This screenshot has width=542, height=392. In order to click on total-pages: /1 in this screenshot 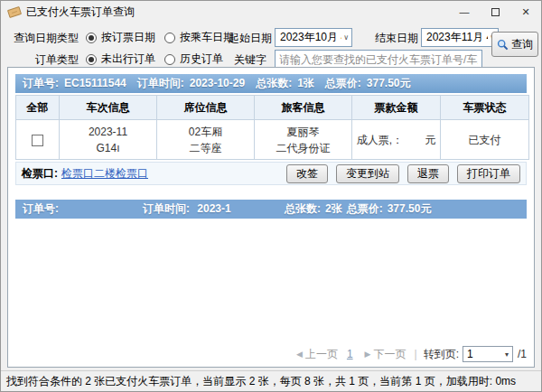, I will do `click(522, 354)`.